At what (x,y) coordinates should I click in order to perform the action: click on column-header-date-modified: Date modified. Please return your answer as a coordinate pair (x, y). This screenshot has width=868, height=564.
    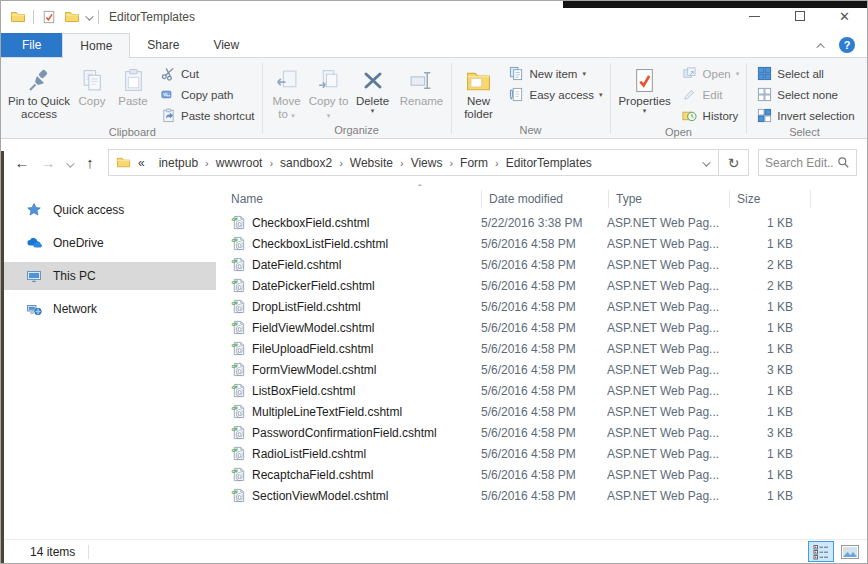
    Looking at the image, I should click on (545, 199).